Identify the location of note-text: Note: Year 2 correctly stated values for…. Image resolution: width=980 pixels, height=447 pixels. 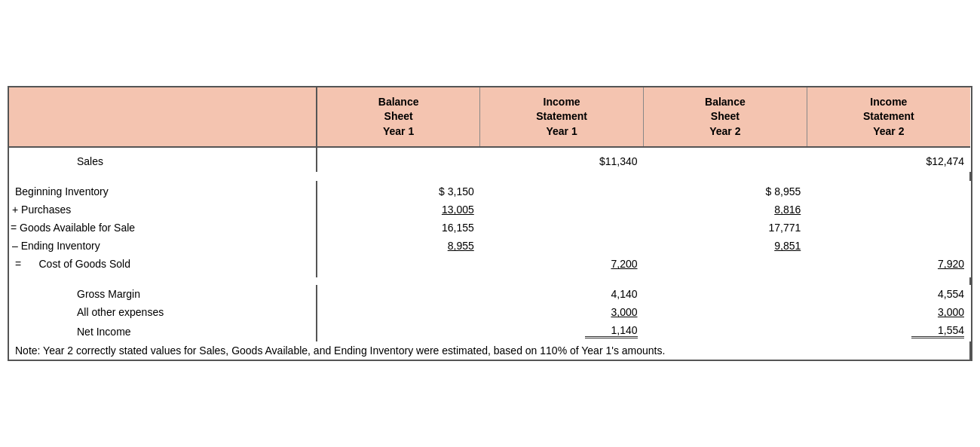
(490, 351).